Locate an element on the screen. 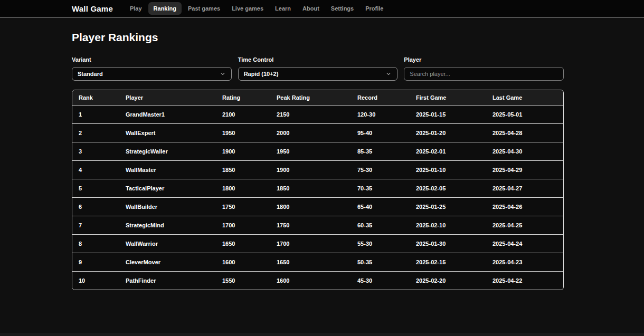  col-header-first-game: First Game is located at coordinates (448, 98).